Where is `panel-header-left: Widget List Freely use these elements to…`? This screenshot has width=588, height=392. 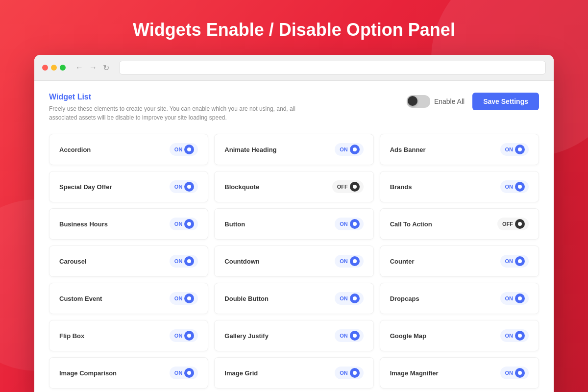
panel-header-left: Widget List Freely use these elements to… is located at coordinates (176, 107).